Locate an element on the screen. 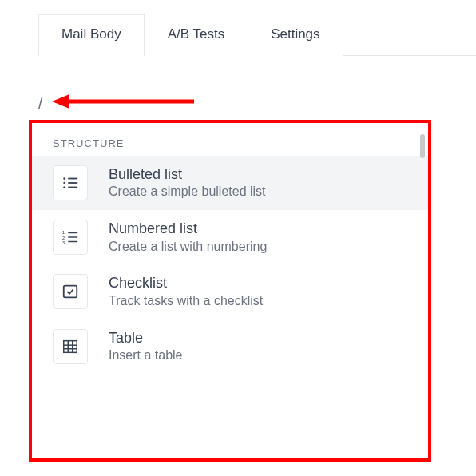 Image resolution: width=476 pixels, height=476 pixels. menu-item-checklist: Checklist Track tasks with a checklist is located at coordinates (230, 292).